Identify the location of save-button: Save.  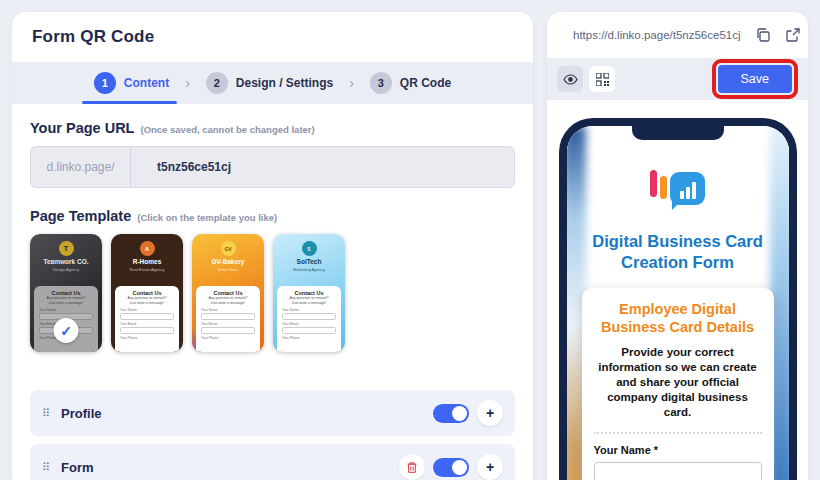
(756, 79).